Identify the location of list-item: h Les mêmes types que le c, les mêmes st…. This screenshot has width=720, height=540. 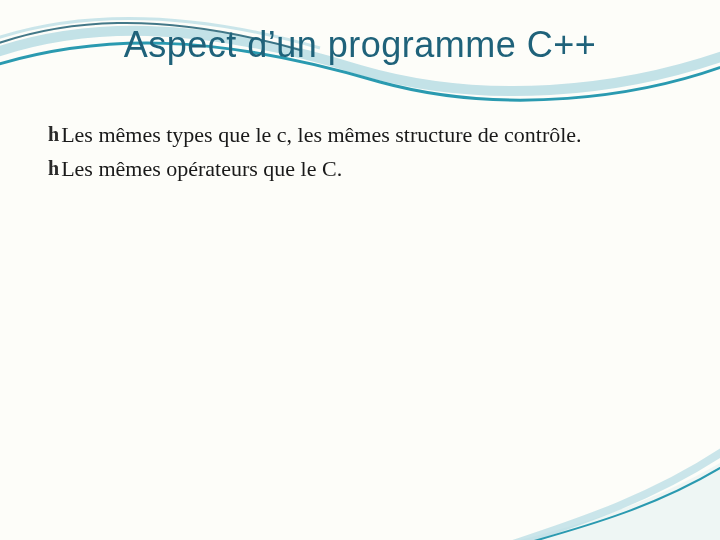
(354, 135).